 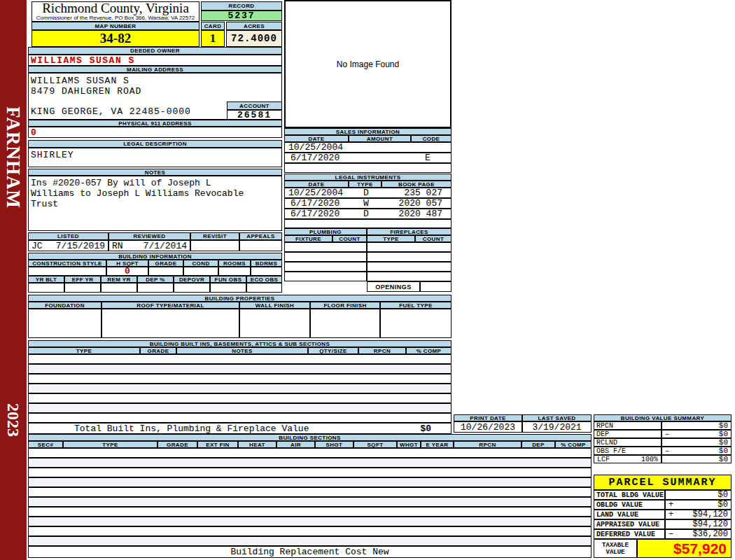 I want to click on ps-value: $0, so click(x=723, y=505).